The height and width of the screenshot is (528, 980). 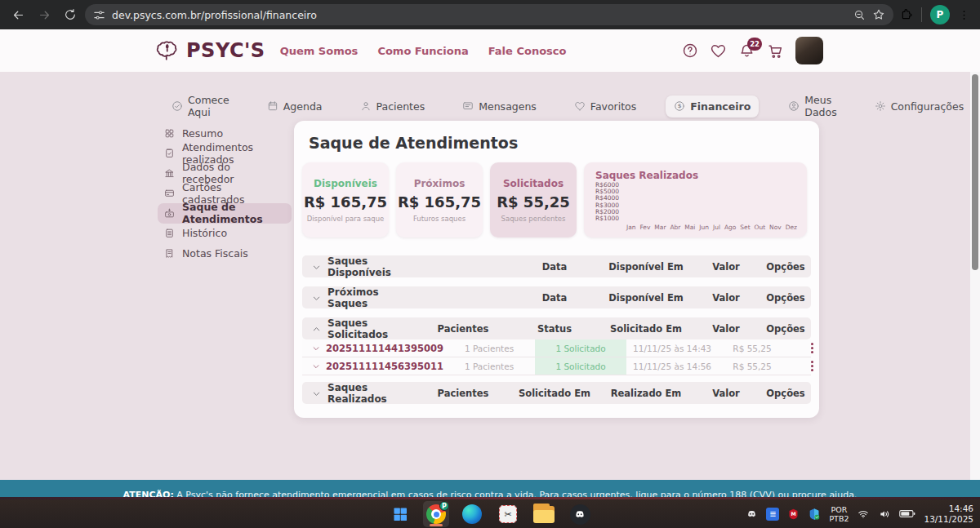 I want to click on language-line2: PTB2, so click(x=839, y=519).